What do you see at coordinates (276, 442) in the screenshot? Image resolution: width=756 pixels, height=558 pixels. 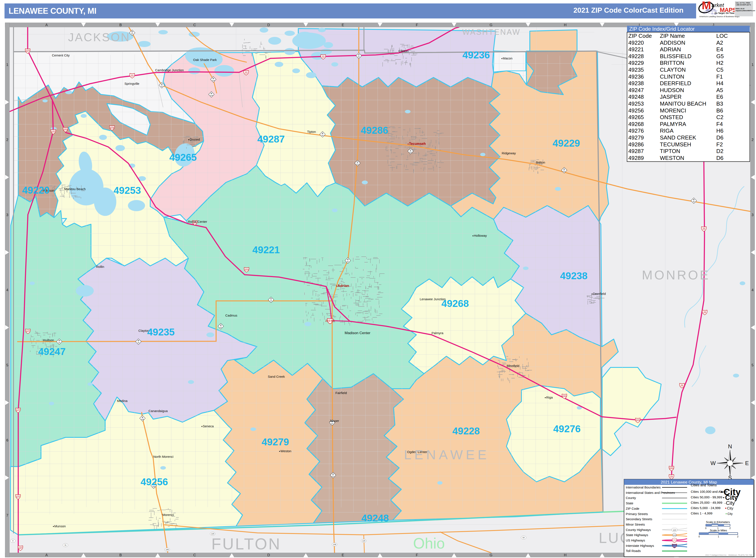 I see `svg-text: 49279` at bounding box center [276, 442].